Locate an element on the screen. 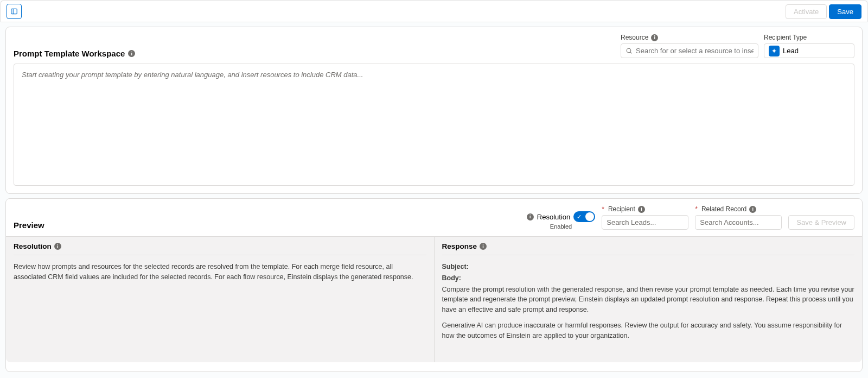 The height and width of the screenshot is (378, 868). response-body: Subject: Body: Compare the prompt resolu… is located at coordinates (649, 301).